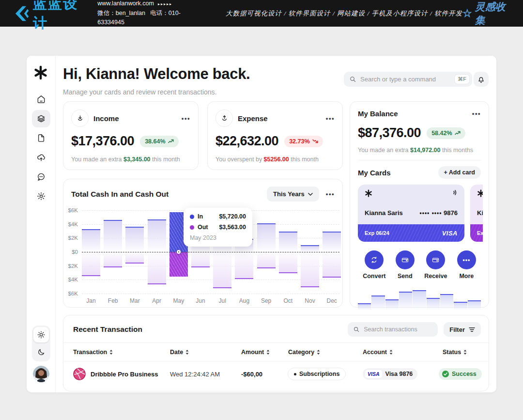 The width and height of the screenshot is (523, 420). I want to click on search-input: Search or type a command ⌘F, so click(408, 79).